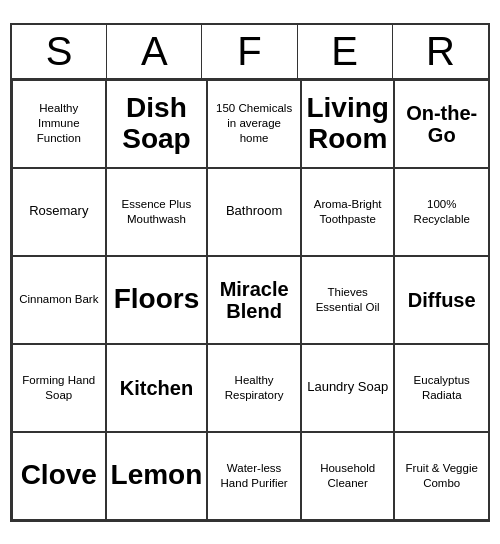  I want to click on cell-r3-c0: Forming Hand Soap, so click(59, 388).